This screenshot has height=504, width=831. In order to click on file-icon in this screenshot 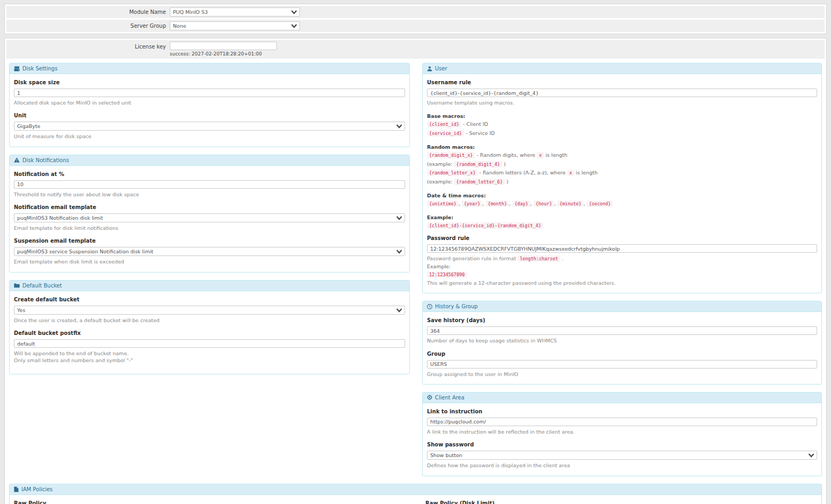, I will do `click(16, 490)`.